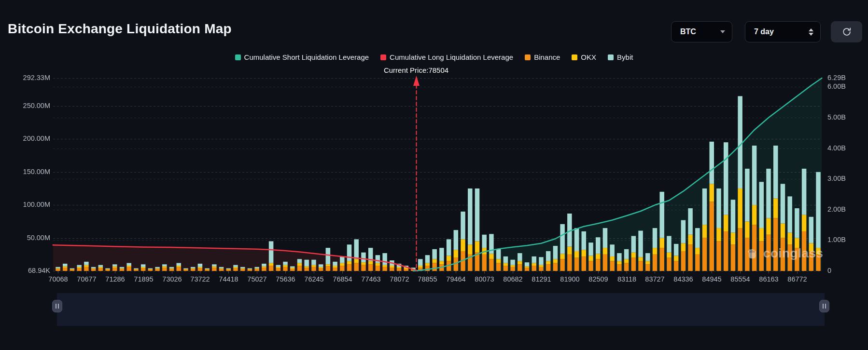 Image resolution: width=868 pixels, height=350 pixels. I want to click on navigator-scrollbar, so click(441, 310).